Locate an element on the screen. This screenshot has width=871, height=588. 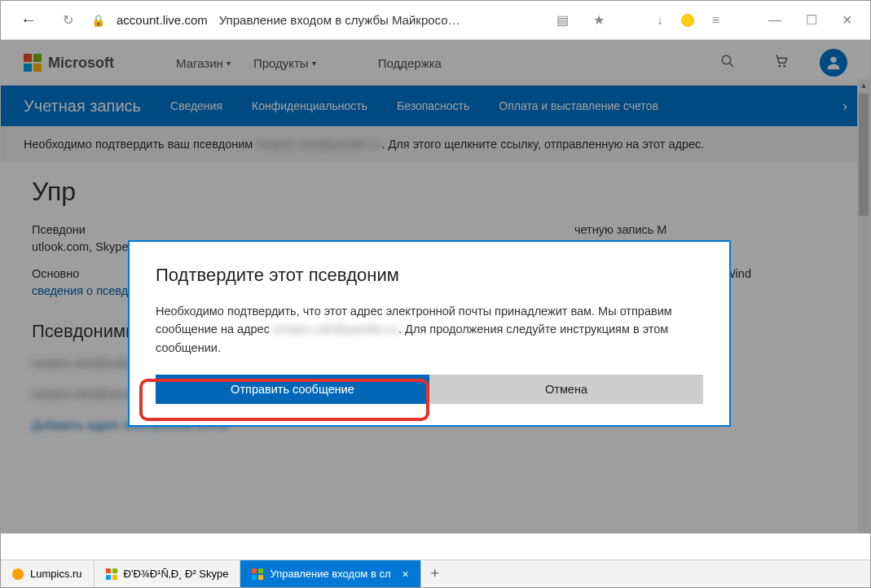
minimize-button: — is located at coordinates (775, 20).